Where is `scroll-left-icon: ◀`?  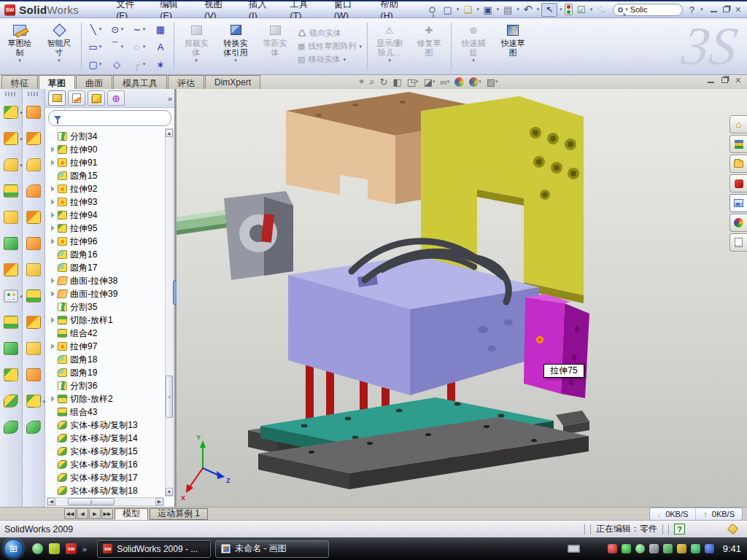 scroll-left-icon: ◀ is located at coordinates (51, 502).